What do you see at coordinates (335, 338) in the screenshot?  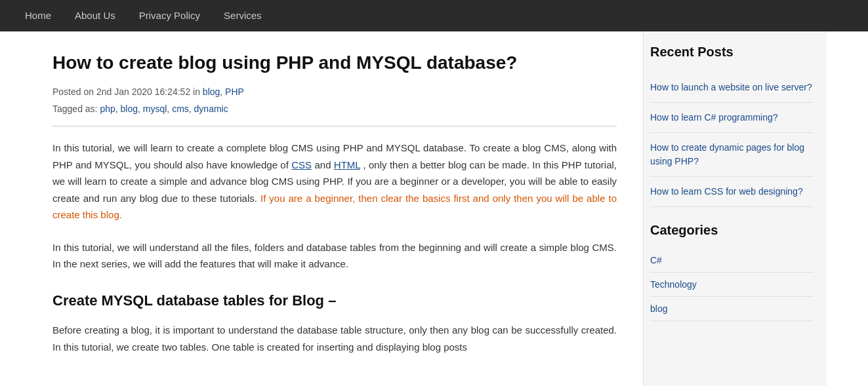 I see `section-paragraph: Before creating a blog, it is important …` at bounding box center [335, 338].